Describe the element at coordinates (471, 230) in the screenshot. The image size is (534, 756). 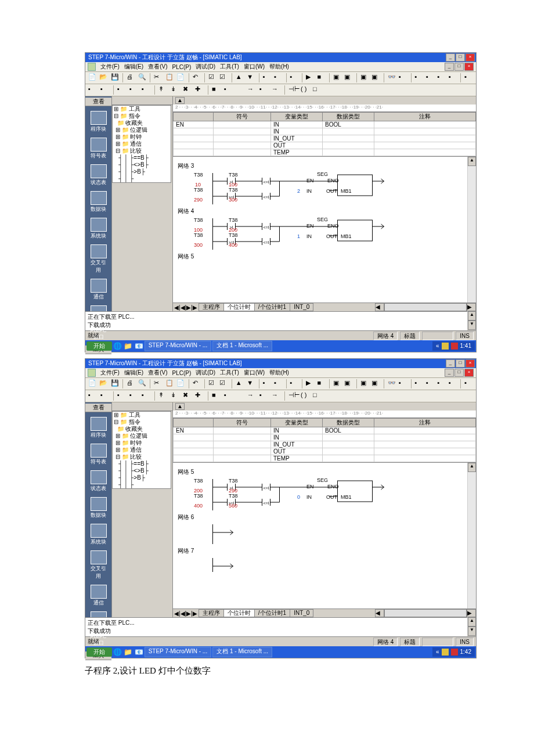
I see `vertical-scrollbar: ▲` at that location.